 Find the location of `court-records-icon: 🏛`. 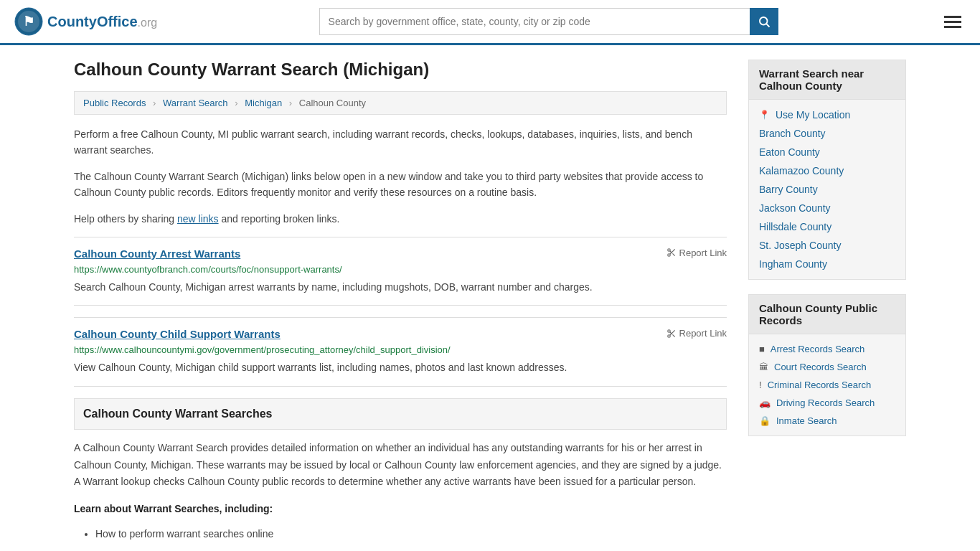

court-records-icon: 🏛 is located at coordinates (763, 367).